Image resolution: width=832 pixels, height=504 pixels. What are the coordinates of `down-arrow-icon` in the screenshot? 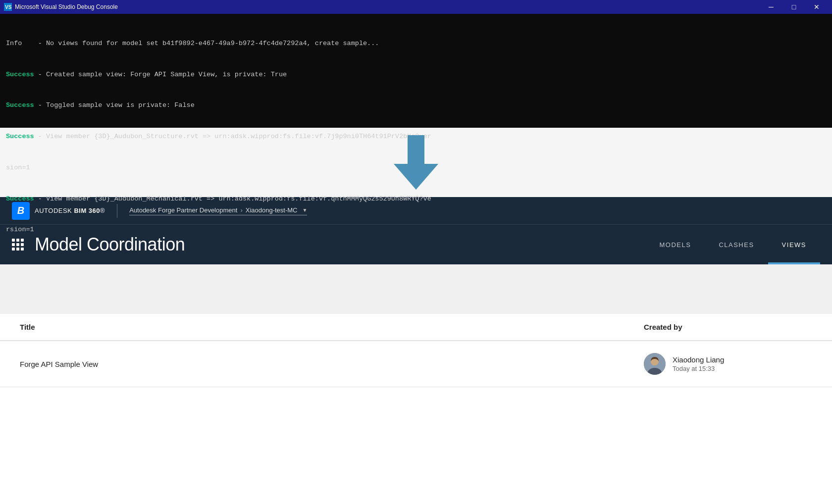 It's located at (416, 162).